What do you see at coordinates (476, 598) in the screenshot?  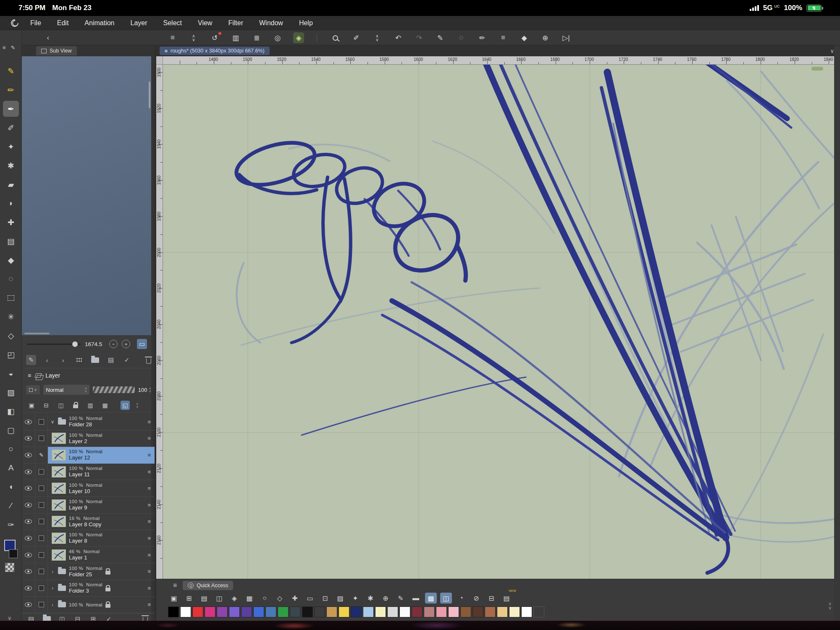 I see `qa-disable-icon: ⊘` at bounding box center [476, 598].